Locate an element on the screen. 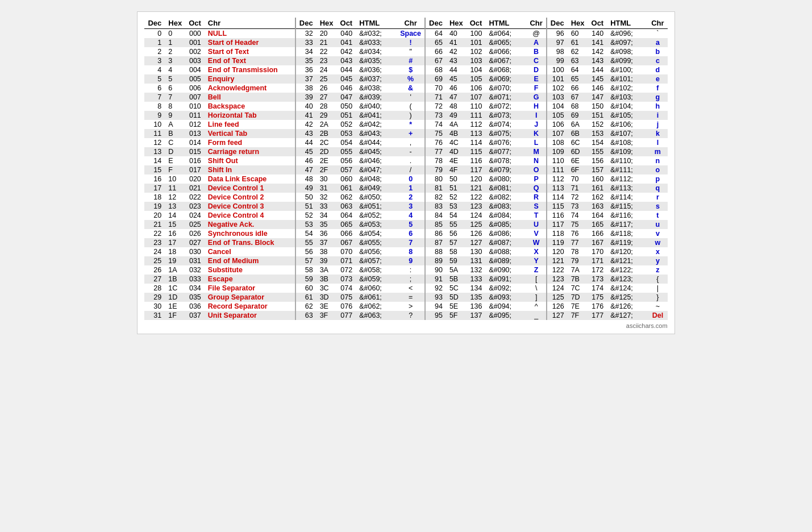 The image size is (812, 532). cell-dec2: 32 is located at coordinates (306, 34).